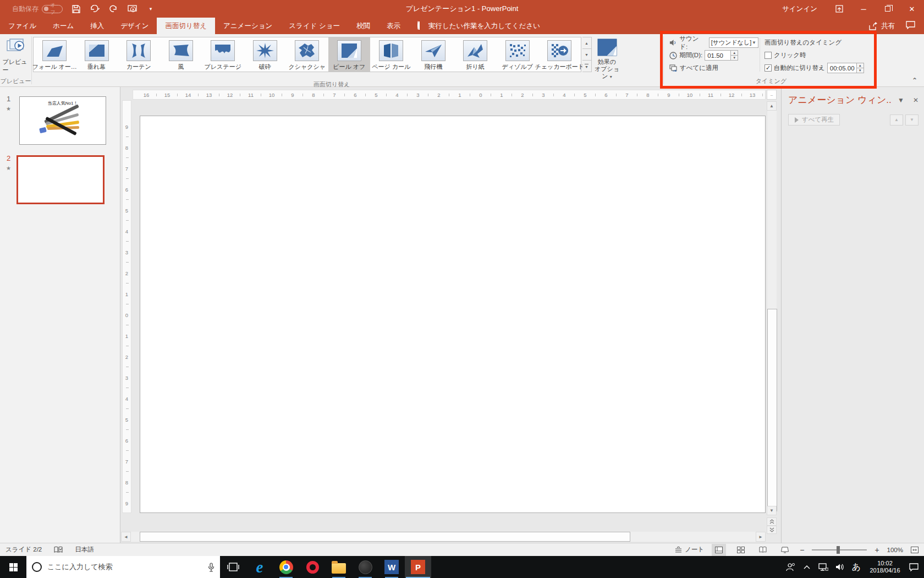 This screenshot has height=578, width=924. Describe the element at coordinates (474, 26) in the screenshot. I see `tell-me-box: 実行したい作業を入力してください` at that location.